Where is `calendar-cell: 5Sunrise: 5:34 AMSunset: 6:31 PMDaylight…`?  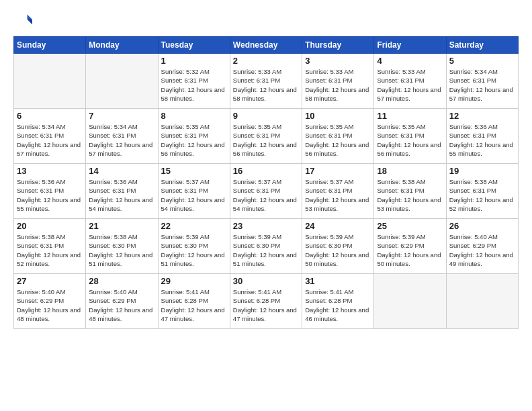
calendar-cell: 5Sunrise: 5:34 AMSunset: 6:31 PMDaylight… is located at coordinates (482, 81).